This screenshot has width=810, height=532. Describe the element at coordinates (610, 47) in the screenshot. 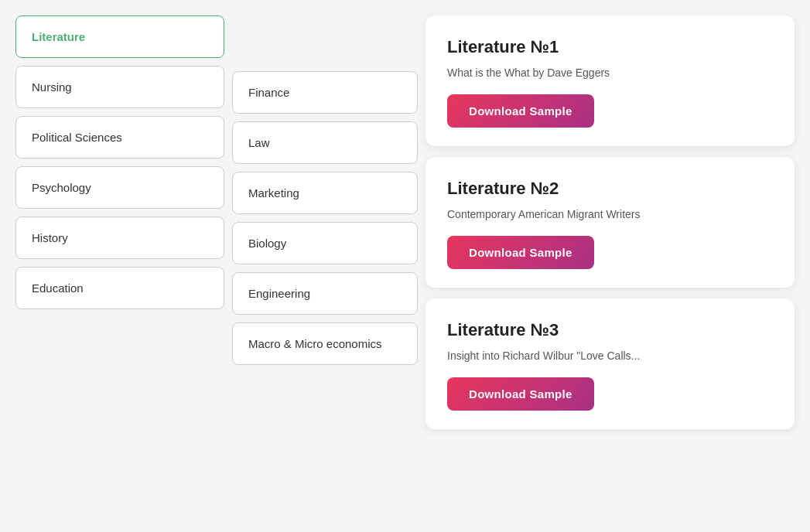

I see `card-title-lit1: Literature №1` at that location.